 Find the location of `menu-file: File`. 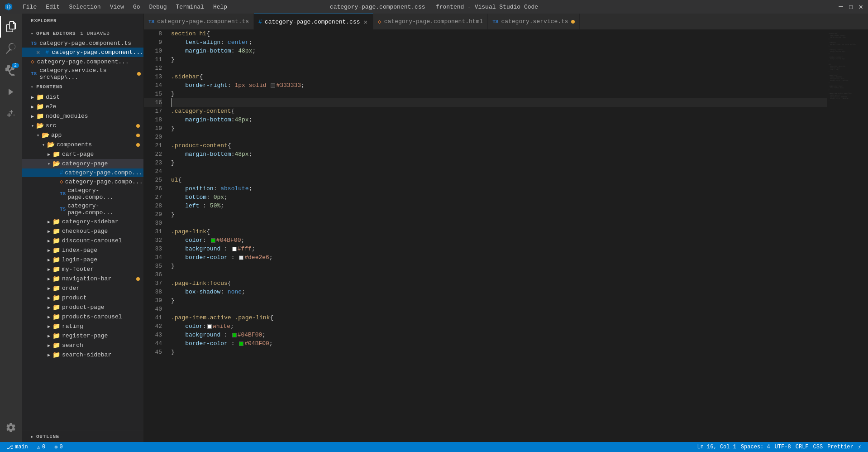

menu-file: File is located at coordinates (30, 7).